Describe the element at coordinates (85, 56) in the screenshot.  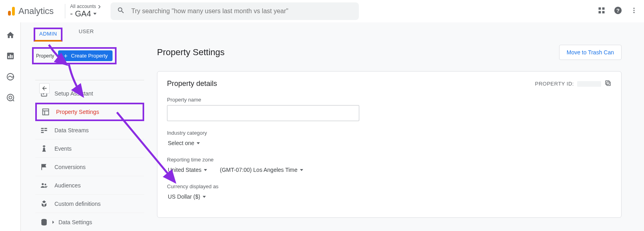
I see `create-property-button: Create Property` at that location.